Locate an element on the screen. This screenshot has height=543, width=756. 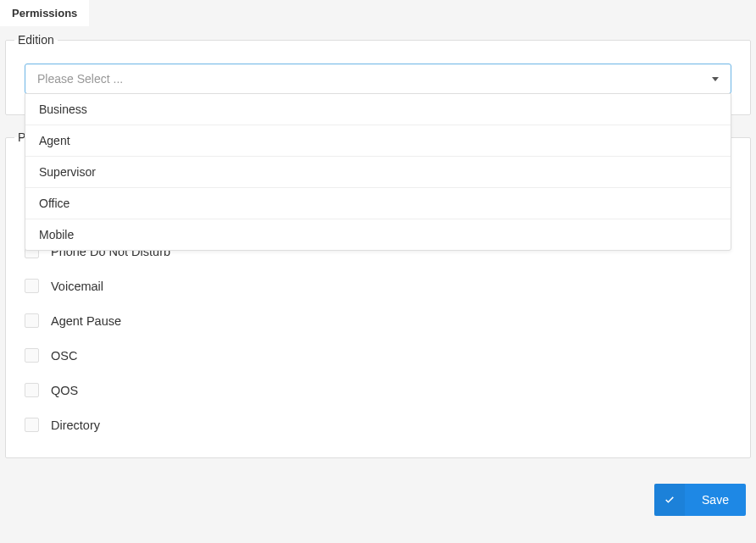
edition-option-mobile: Mobile is located at coordinates (378, 234).